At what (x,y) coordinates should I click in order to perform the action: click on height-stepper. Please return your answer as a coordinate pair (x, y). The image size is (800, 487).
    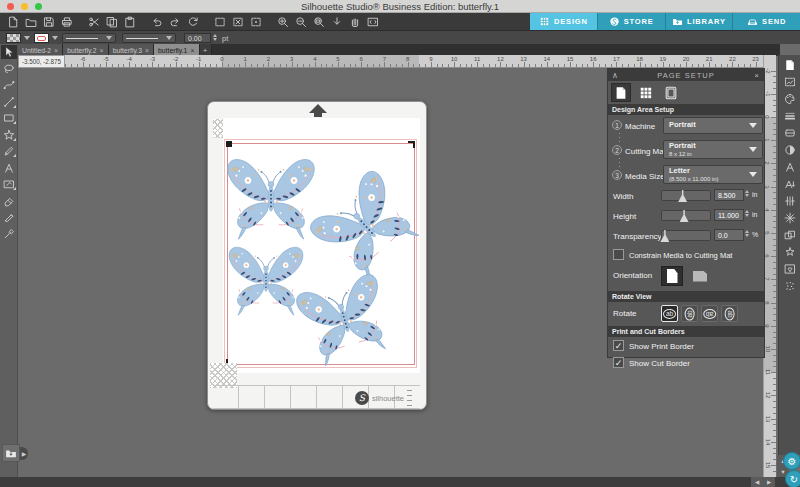
    Looking at the image, I should click on (747, 214).